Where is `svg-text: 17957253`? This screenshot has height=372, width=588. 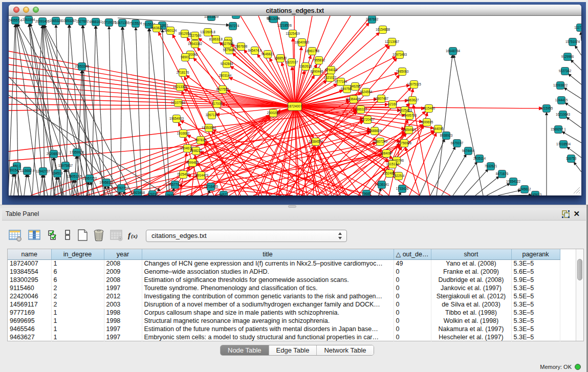
svg-text: 17957253 is located at coordinates (90, 178).